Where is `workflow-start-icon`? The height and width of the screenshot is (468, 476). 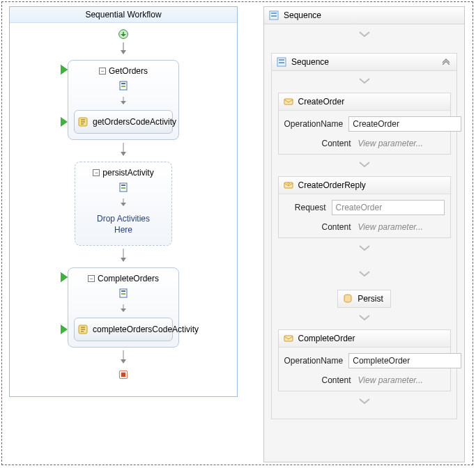 workflow-start-icon is located at coordinates (123, 34).